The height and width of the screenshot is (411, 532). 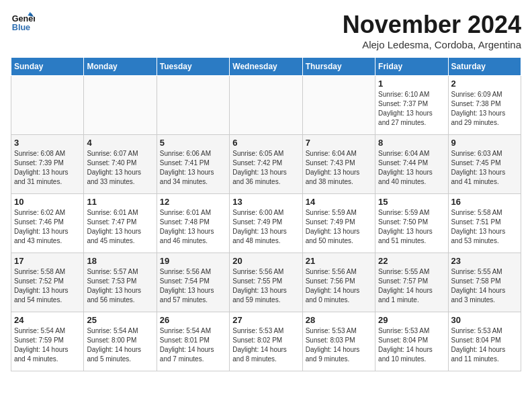 What do you see at coordinates (484, 105) in the screenshot?
I see `calendar-cell: 2Sunrise: 6:09 AM Sunset: 7:38 PM Daylig…` at bounding box center [484, 105].